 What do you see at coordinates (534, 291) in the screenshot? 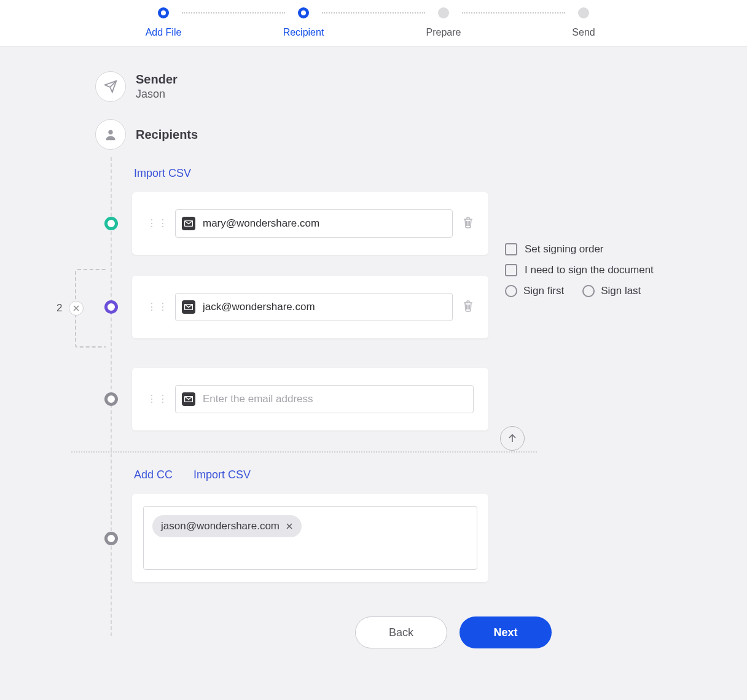
I see `sign-first-radio: Sign first` at bounding box center [534, 291].